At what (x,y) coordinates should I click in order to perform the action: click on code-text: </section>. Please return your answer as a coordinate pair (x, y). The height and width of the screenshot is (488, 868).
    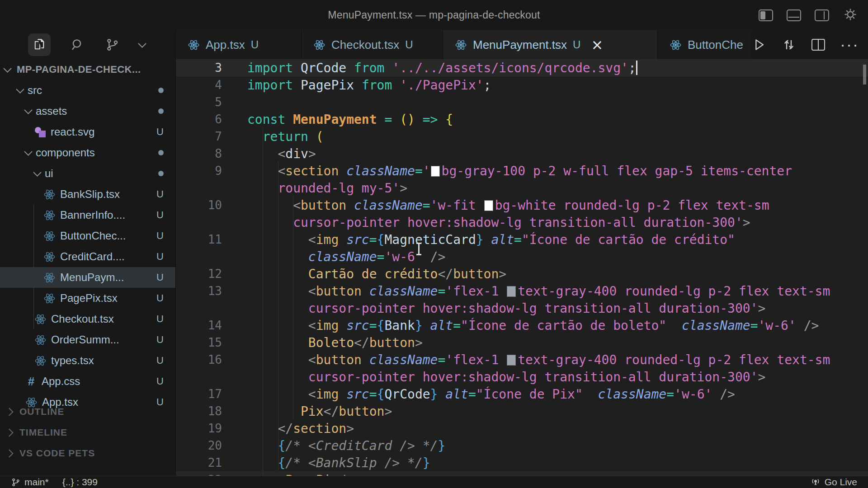
    Looking at the image, I should click on (301, 428).